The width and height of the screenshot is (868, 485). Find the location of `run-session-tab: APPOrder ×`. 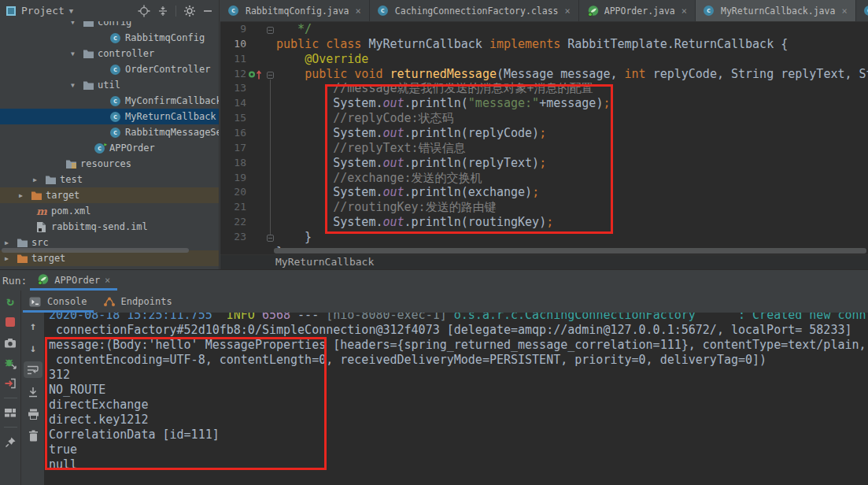

run-session-tab: APPOrder × is located at coordinates (74, 280).